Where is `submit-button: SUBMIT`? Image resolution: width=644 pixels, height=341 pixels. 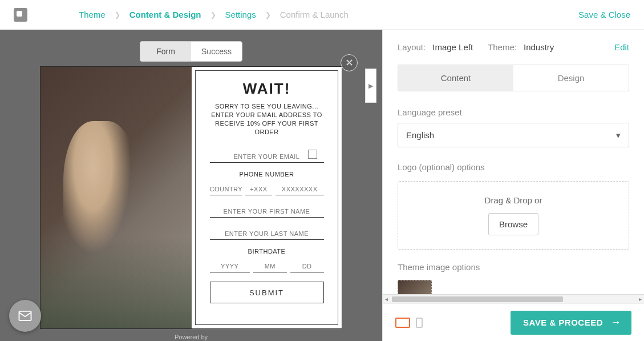
submit-button: SUBMIT is located at coordinates (267, 292).